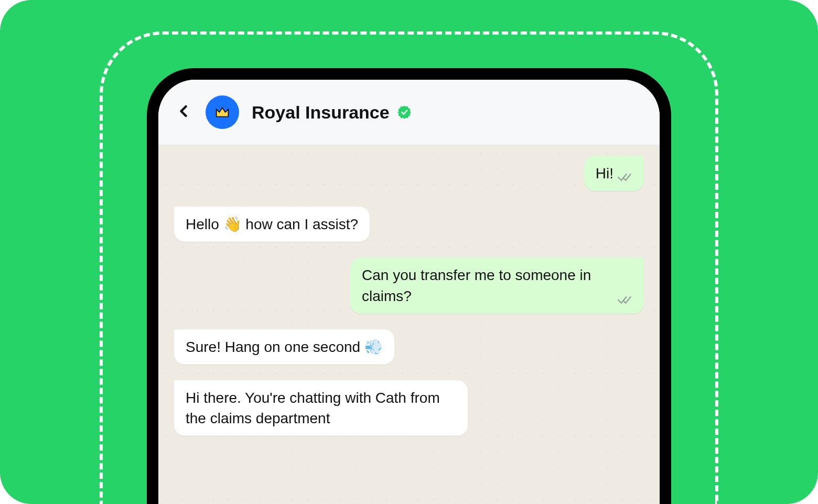 This screenshot has width=818, height=504. What do you see at coordinates (409, 347) in the screenshot?
I see `message-row: Sure! Hang on one second 💨` at bounding box center [409, 347].